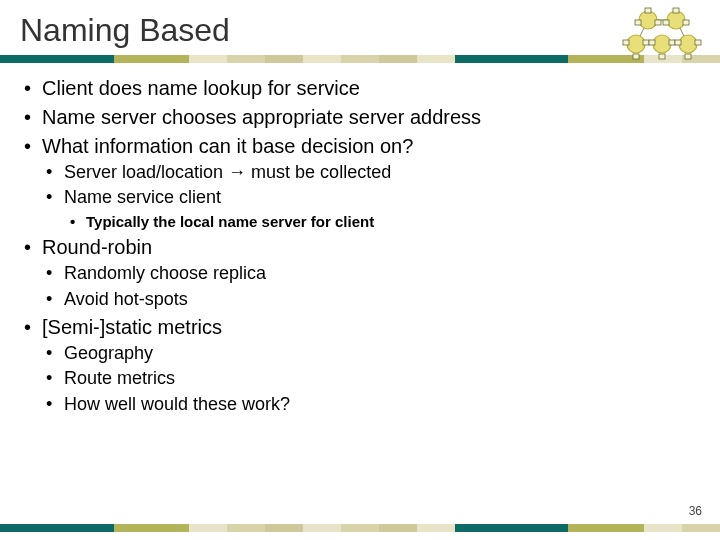 The image size is (720, 540). I want to click on bullet-text: Round-robin, so click(97, 247).